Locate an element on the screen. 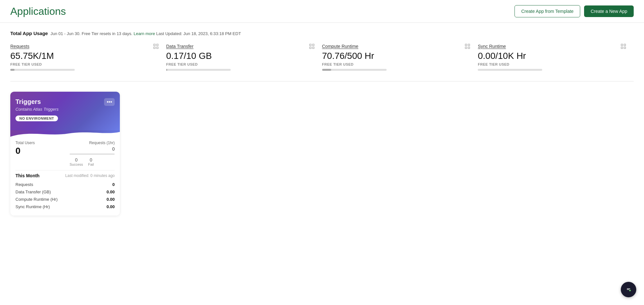 The width and height of the screenshot is (644, 305). stats-val: 0 is located at coordinates (113, 185).